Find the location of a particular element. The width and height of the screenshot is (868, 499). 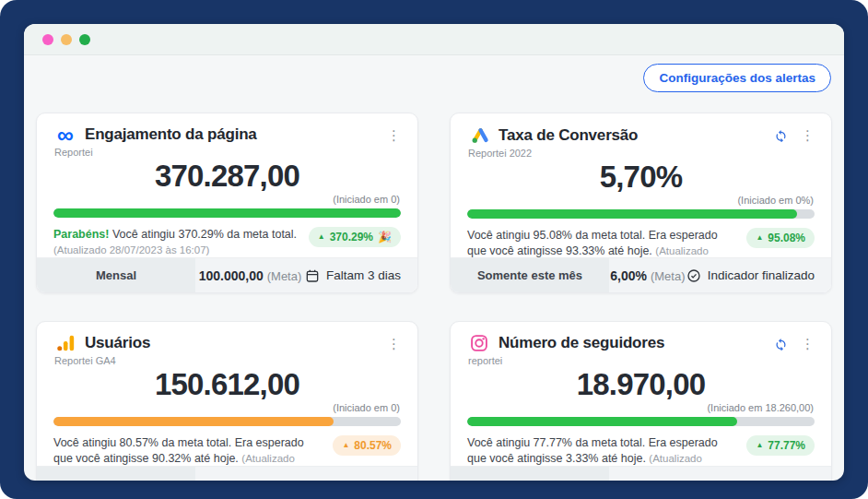

updated-timestamp: (Atualizado 28/07/2023 às 16:07) is located at coordinates (131, 250).